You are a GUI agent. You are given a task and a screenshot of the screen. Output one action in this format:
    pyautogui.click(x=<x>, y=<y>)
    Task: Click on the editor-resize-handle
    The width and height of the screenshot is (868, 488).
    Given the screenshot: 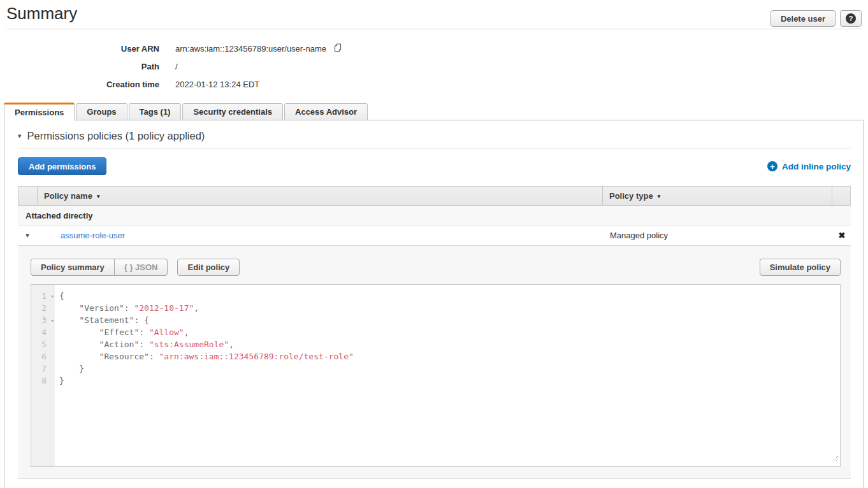 What is the action you would take?
    pyautogui.click(x=835, y=459)
    